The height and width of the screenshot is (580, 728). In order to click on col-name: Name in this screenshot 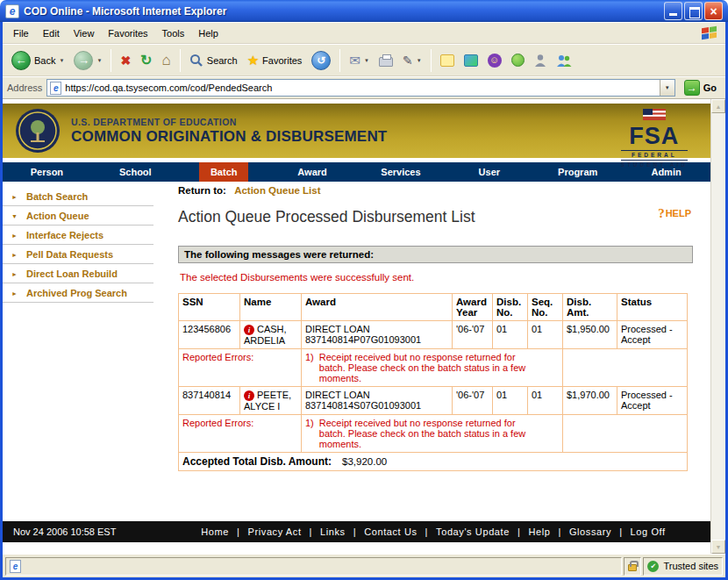, I will do `click(271, 307)`.